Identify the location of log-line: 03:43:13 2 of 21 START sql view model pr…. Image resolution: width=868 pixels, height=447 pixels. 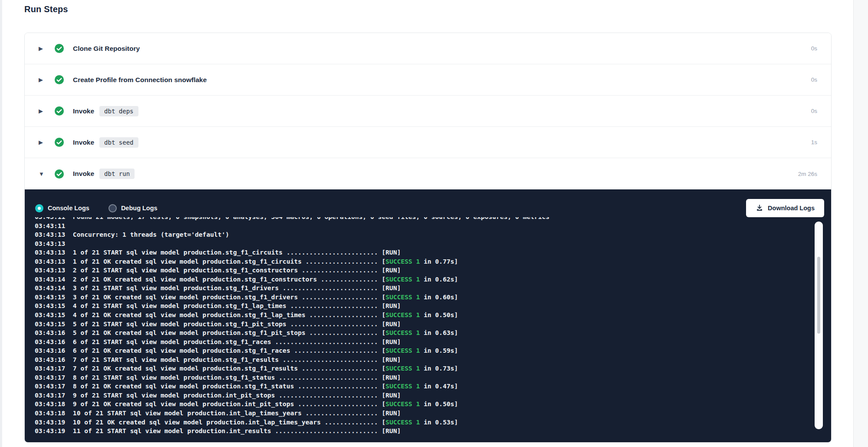
(433, 270).